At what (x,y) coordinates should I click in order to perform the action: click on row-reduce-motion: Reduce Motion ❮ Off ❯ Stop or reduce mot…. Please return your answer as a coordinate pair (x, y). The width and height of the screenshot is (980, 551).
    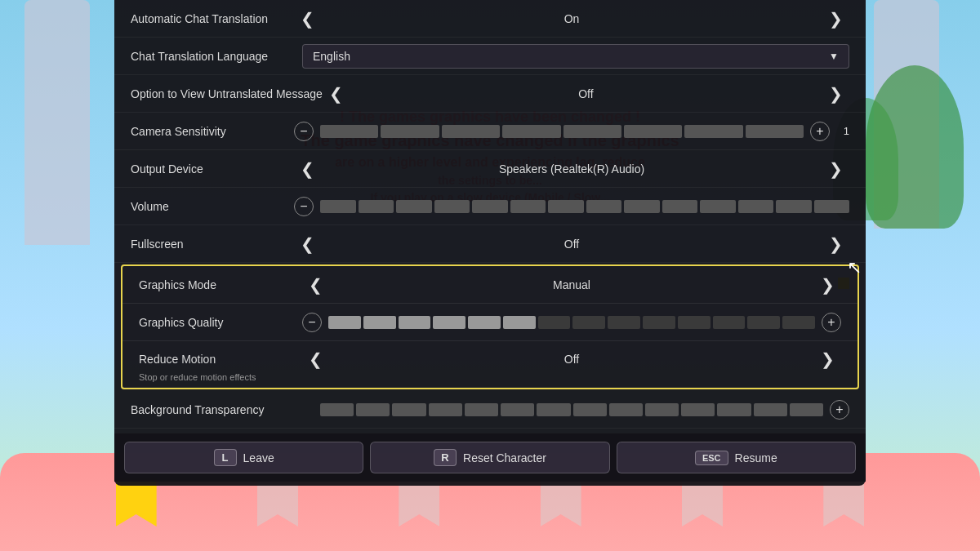
    Looking at the image, I should click on (490, 364).